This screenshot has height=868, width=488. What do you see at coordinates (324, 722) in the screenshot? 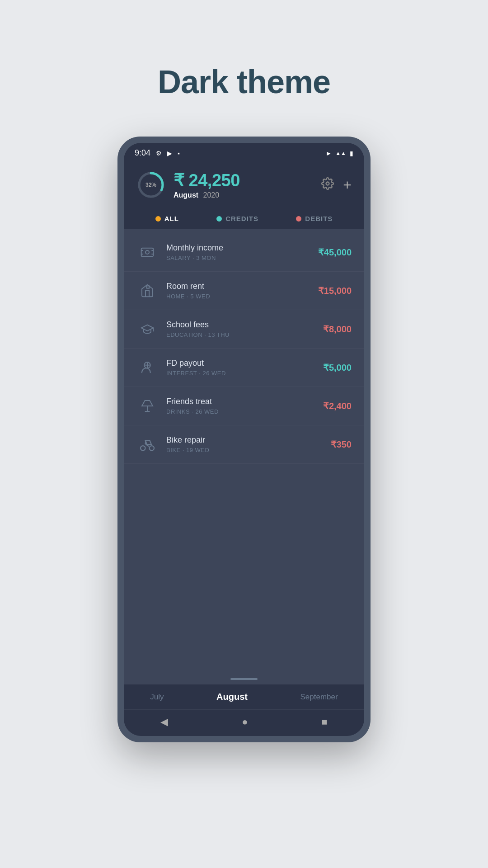
I see `recent-button: ■` at bounding box center [324, 722].